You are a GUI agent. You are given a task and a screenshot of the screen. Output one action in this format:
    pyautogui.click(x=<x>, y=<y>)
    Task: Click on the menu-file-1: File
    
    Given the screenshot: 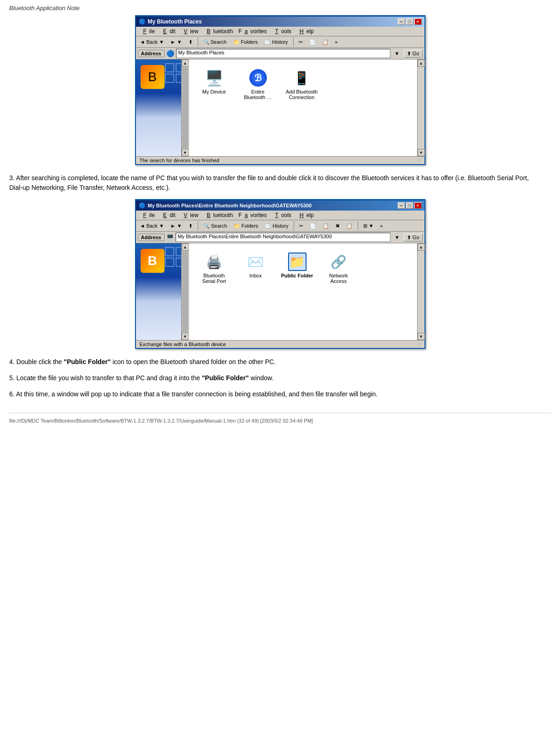 What is the action you would take?
    pyautogui.click(x=147, y=31)
    